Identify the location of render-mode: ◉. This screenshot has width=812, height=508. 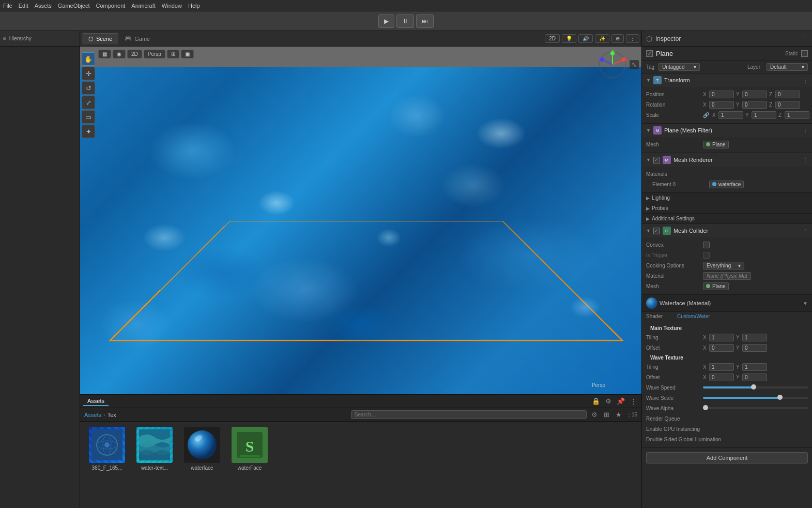
(119, 54).